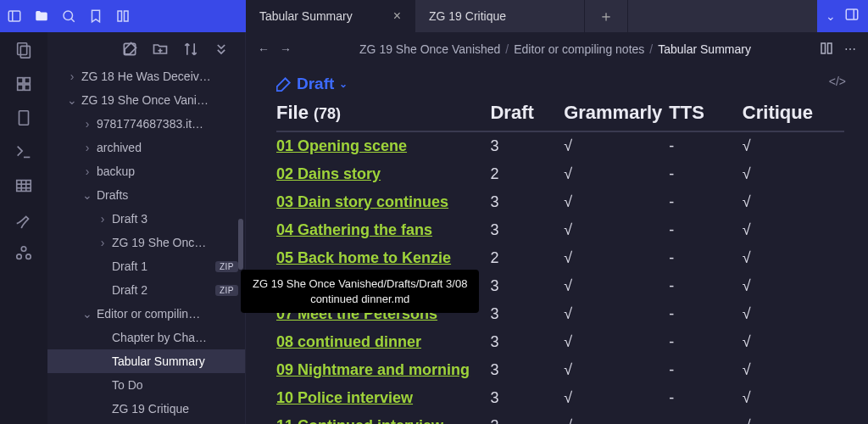 The width and height of the screenshot is (868, 424). Describe the element at coordinates (264, 49) in the screenshot. I see `nav-back-icon: ←` at that location.